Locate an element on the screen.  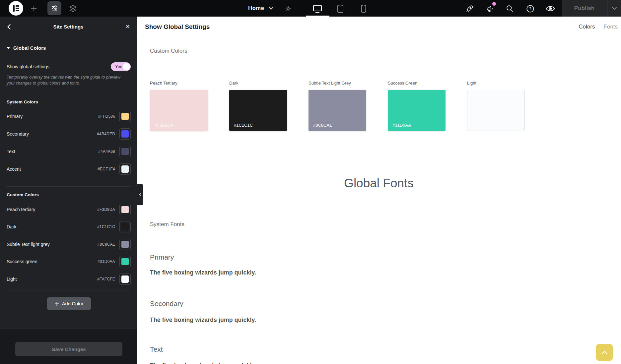
panel-collapse-handle is located at coordinates (140, 195).